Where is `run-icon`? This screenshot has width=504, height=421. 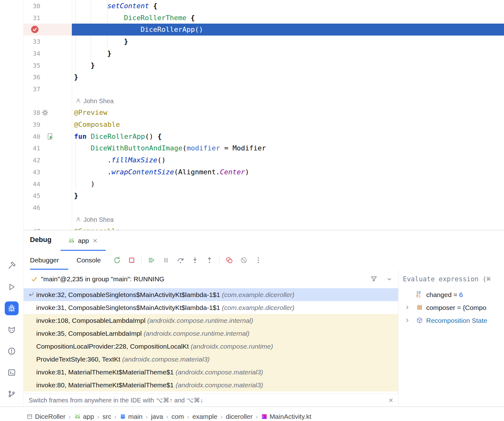 run-icon is located at coordinates (12, 287).